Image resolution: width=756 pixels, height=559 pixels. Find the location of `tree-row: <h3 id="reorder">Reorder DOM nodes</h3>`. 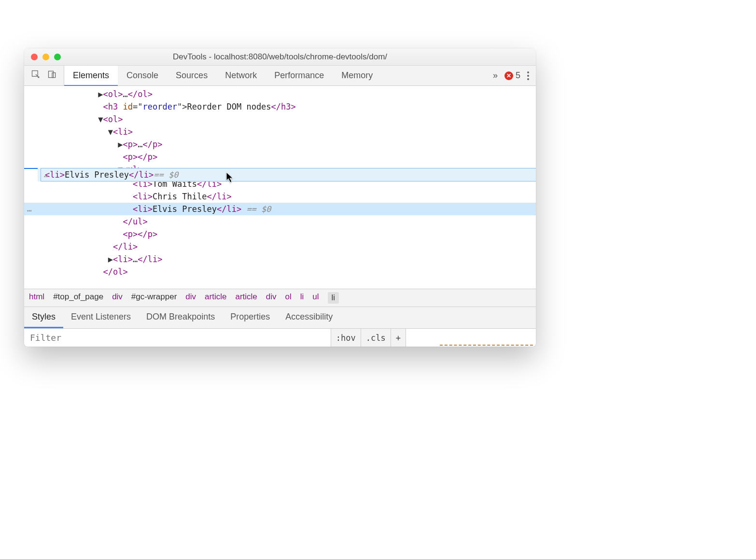

tree-row: <h3 id="reorder">Reorder DOM nodes</h3> is located at coordinates (280, 107).